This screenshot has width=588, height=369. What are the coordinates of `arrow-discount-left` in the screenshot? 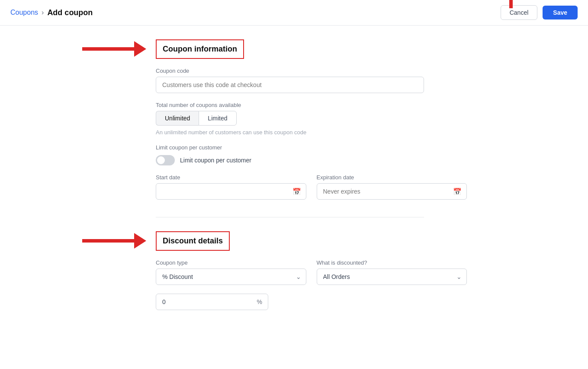 It's located at (114, 241).